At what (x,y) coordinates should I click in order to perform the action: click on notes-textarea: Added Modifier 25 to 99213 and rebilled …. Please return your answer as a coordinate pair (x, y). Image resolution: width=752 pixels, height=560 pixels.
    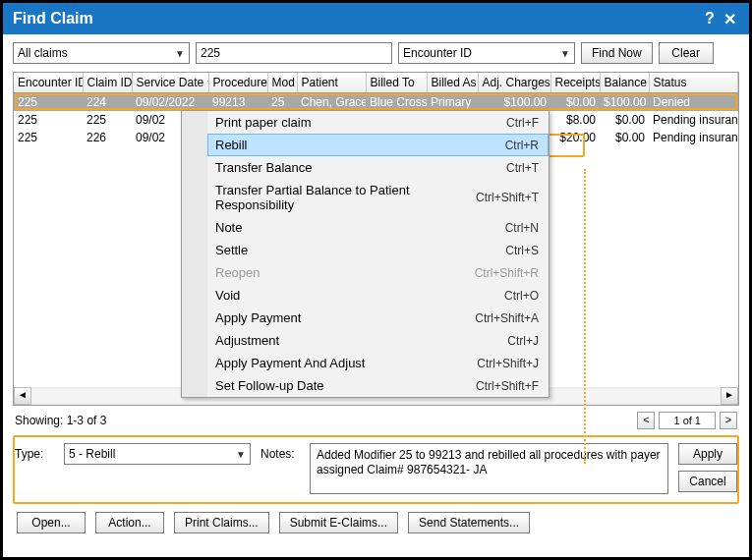
    Looking at the image, I should click on (490, 469).